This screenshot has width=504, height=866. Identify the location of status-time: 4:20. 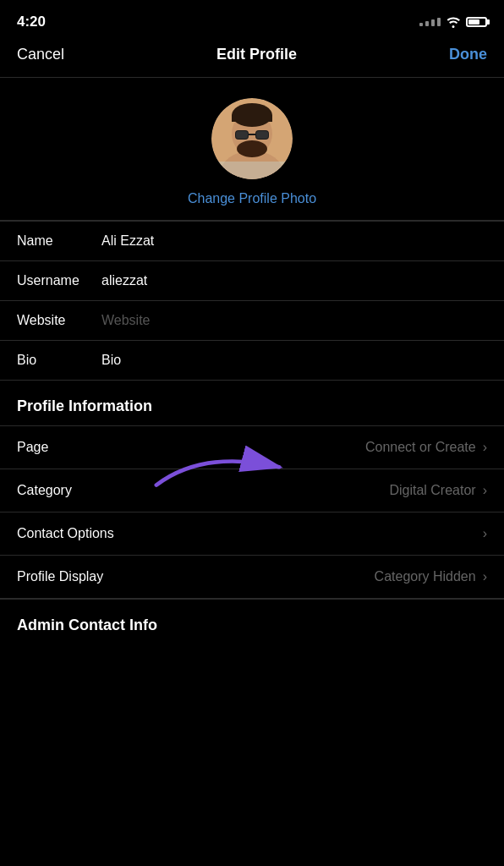
(31, 22).